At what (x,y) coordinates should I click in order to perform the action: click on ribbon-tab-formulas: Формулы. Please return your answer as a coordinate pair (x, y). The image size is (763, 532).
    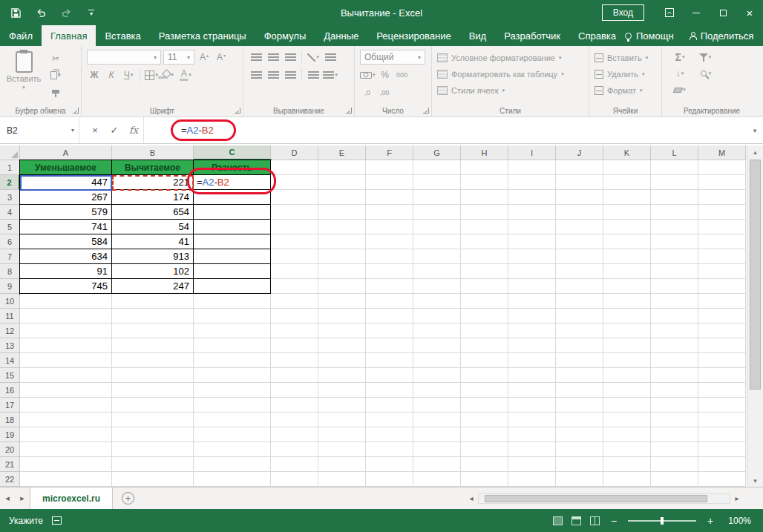
    Looking at the image, I should click on (285, 36).